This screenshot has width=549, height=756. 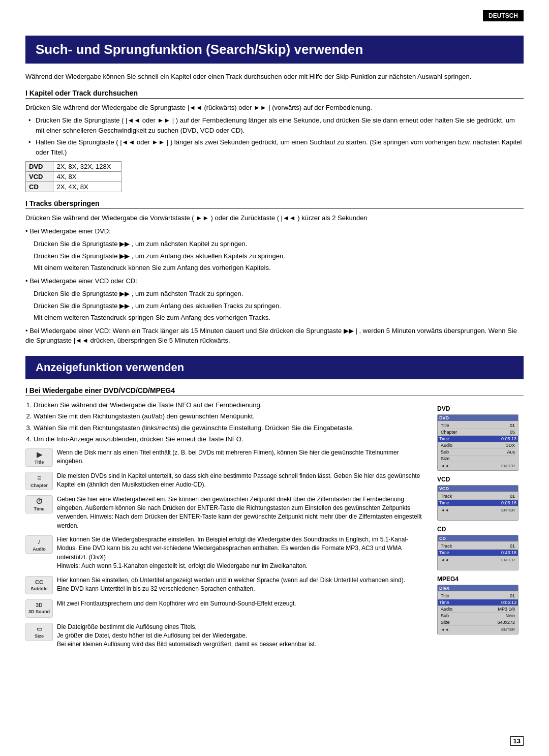 What do you see at coordinates (226, 481) in the screenshot?
I see `icon-row-chapter: ≡ Chapter Die meisten DVDs sind in Kapit…` at bounding box center [226, 481].